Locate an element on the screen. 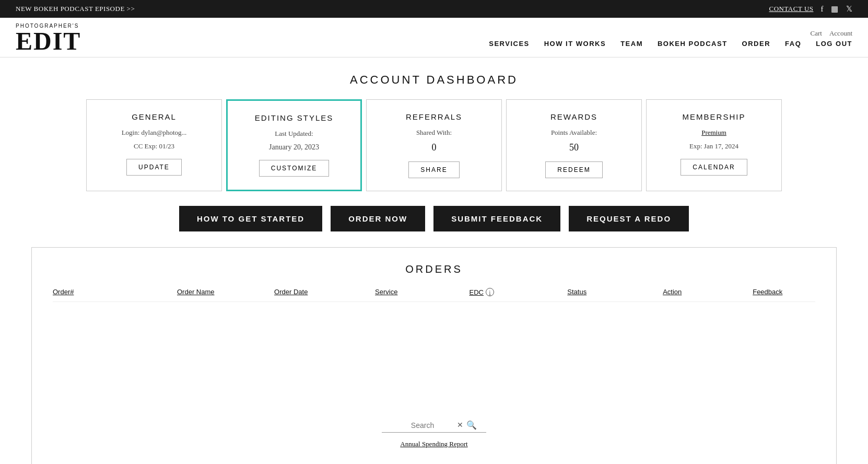 This screenshot has height=464, width=868. edc-info-icon: i is located at coordinates (490, 292).